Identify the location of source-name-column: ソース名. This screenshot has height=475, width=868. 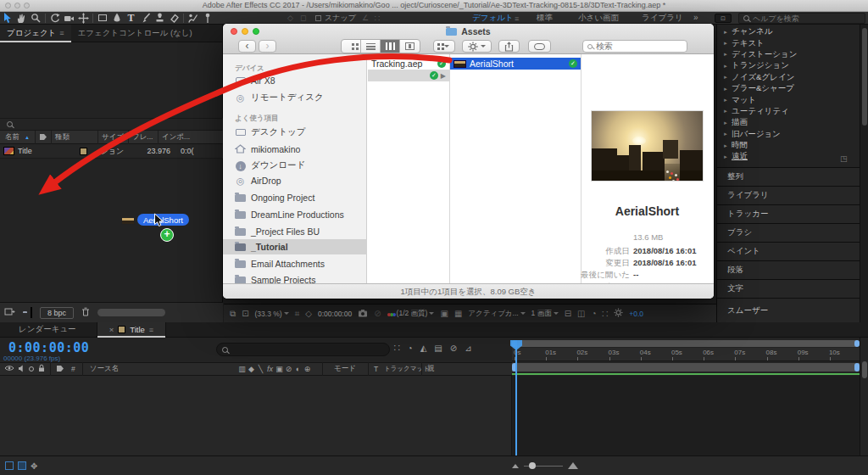
(104, 369).